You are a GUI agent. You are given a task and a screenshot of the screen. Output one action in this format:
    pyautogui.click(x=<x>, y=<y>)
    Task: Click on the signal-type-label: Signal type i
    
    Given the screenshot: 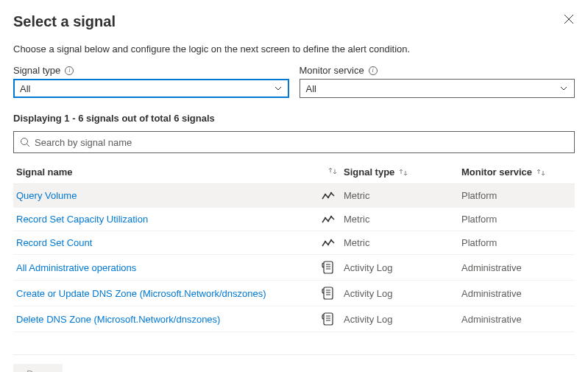 What is the action you would take?
    pyautogui.click(x=152, y=71)
    